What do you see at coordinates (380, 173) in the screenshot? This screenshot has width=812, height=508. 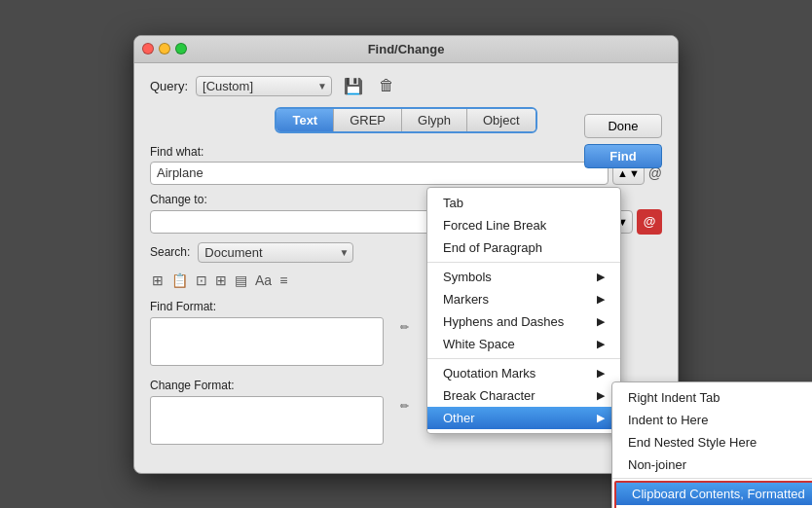 I see `find-what-input` at bounding box center [380, 173].